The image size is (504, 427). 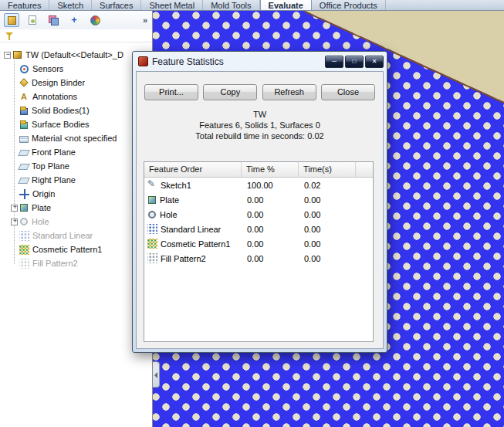 I want to click on material-icon, so click(x=24, y=139).